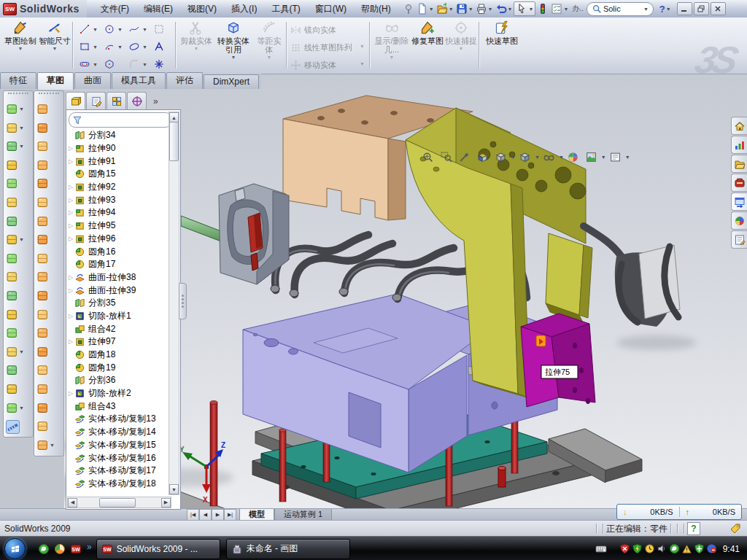 This screenshot has width=747, height=560. What do you see at coordinates (109, 47) in the screenshot?
I see `arc-tool-icon` at bounding box center [109, 47].